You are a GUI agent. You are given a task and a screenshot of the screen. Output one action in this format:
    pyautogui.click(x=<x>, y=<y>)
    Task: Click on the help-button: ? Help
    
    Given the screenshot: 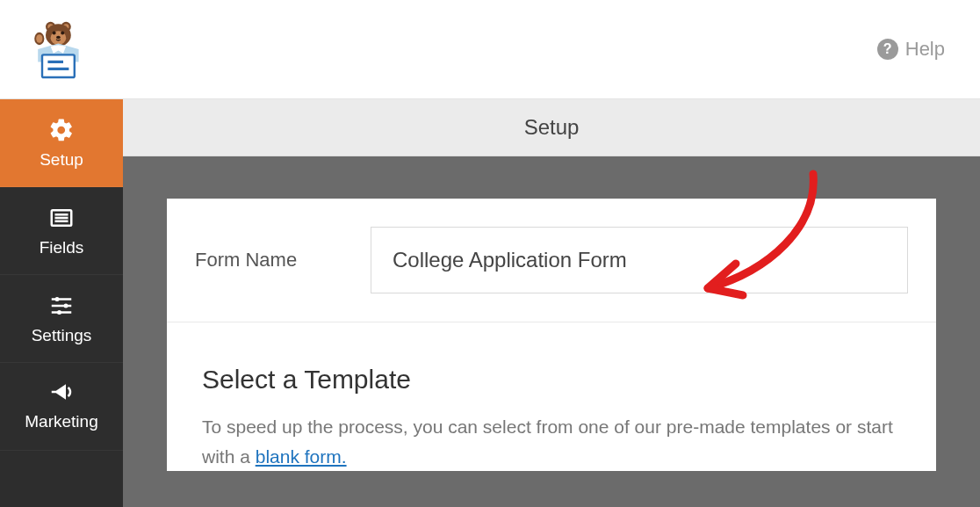 What is the action you would take?
    pyautogui.click(x=912, y=49)
    